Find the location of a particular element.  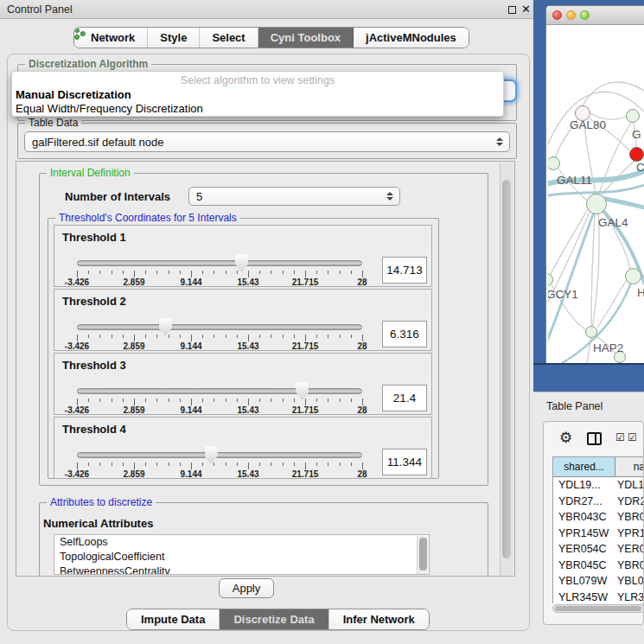

cell: YLR345W is located at coordinates (585, 596).